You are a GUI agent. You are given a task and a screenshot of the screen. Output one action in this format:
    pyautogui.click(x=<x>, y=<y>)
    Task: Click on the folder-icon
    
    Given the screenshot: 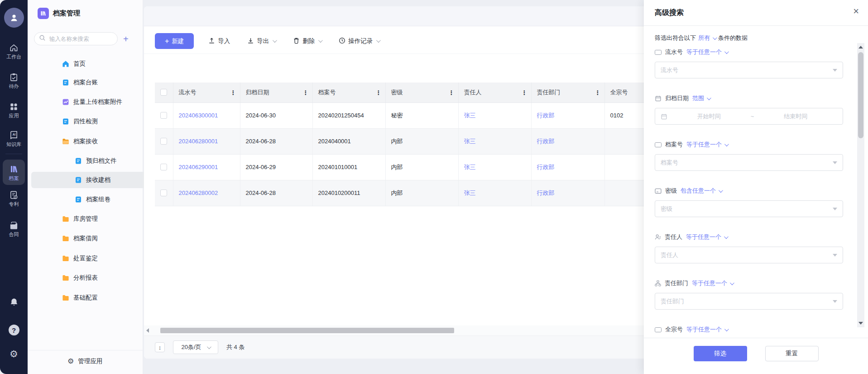 What is the action you would take?
    pyautogui.click(x=66, y=298)
    